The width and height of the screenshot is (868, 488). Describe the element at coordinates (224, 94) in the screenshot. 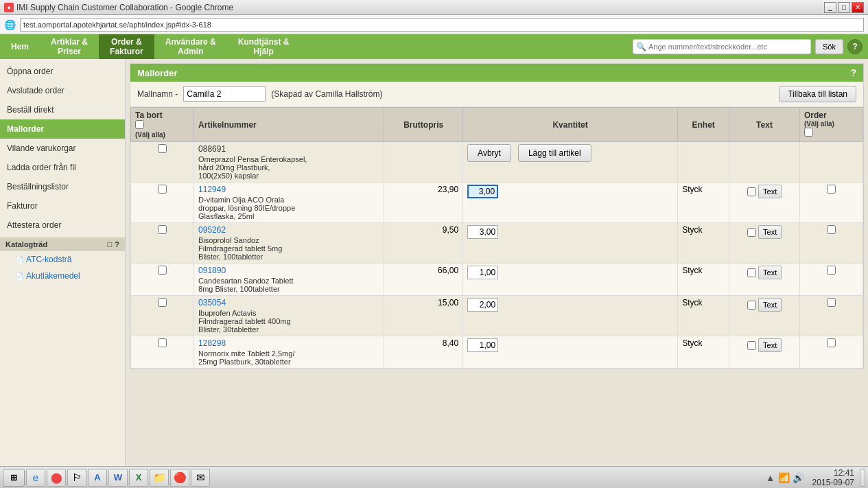

I see `mallnamn-input` at that location.